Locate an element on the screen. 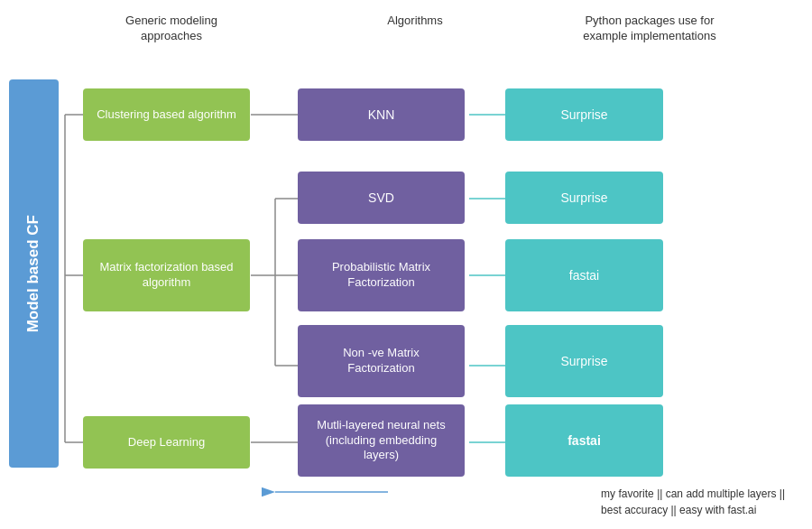 The width and height of the screenshot is (812, 529). algo-pmf: Probabilistic Matrix Factorization is located at coordinates (381, 275).